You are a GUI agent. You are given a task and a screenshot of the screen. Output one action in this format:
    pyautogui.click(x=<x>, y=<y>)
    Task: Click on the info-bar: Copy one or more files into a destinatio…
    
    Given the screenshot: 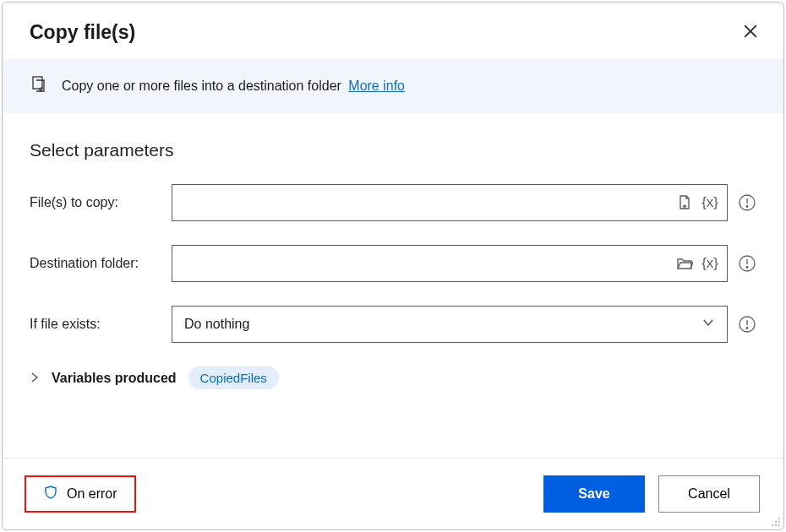 What is the action you would take?
    pyautogui.click(x=393, y=86)
    